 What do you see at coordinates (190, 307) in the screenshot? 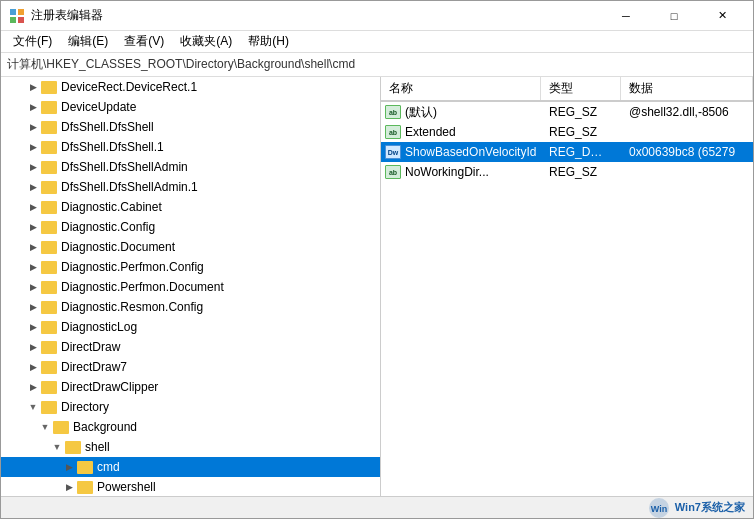
I see `tree-item: ▶Diagnostic.Resmon.Config` at bounding box center [190, 307].